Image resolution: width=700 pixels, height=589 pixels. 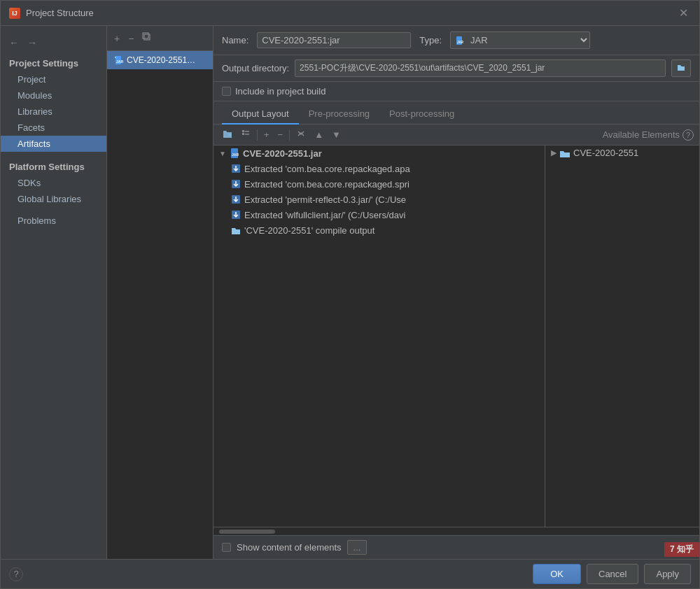 I want to click on dots-button: ..., so click(x=357, y=547).